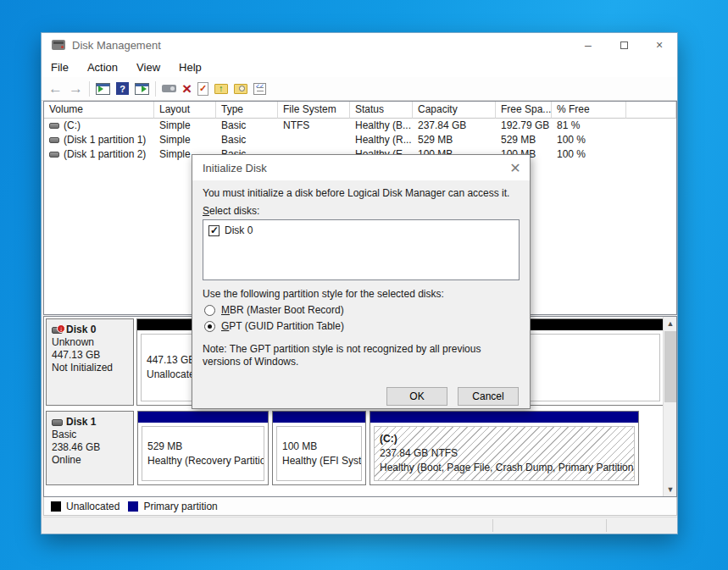 The image size is (728, 570). I want to click on gpt-radio, so click(210, 327).